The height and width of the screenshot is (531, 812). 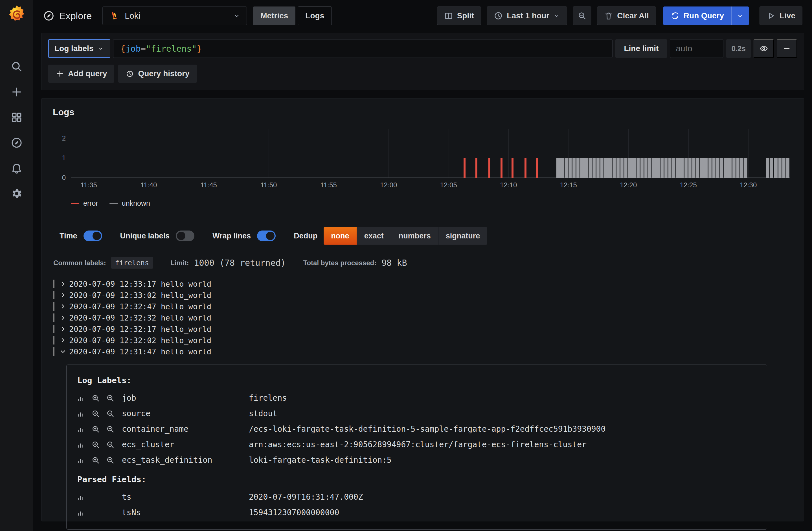 What do you see at coordinates (81, 74) in the screenshot?
I see `add-query-button: Add query` at bounding box center [81, 74].